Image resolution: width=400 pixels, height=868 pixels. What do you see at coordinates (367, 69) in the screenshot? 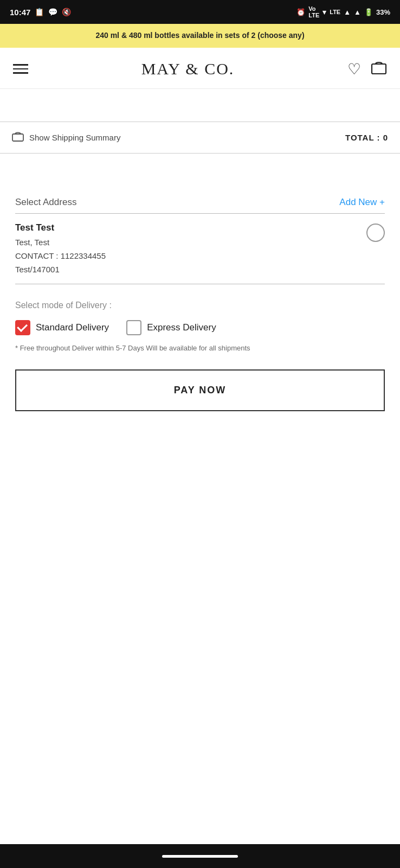
I see `header-icons: ♡` at bounding box center [367, 69].